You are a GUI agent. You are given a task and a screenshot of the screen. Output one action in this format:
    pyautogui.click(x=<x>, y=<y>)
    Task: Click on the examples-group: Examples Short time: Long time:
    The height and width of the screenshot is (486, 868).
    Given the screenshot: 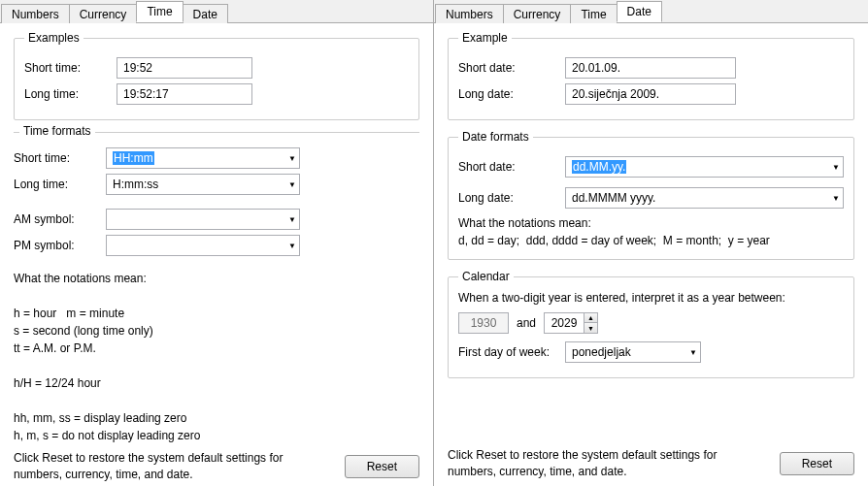 What is the action you would take?
    pyautogui.click(x=217, y=76)
    